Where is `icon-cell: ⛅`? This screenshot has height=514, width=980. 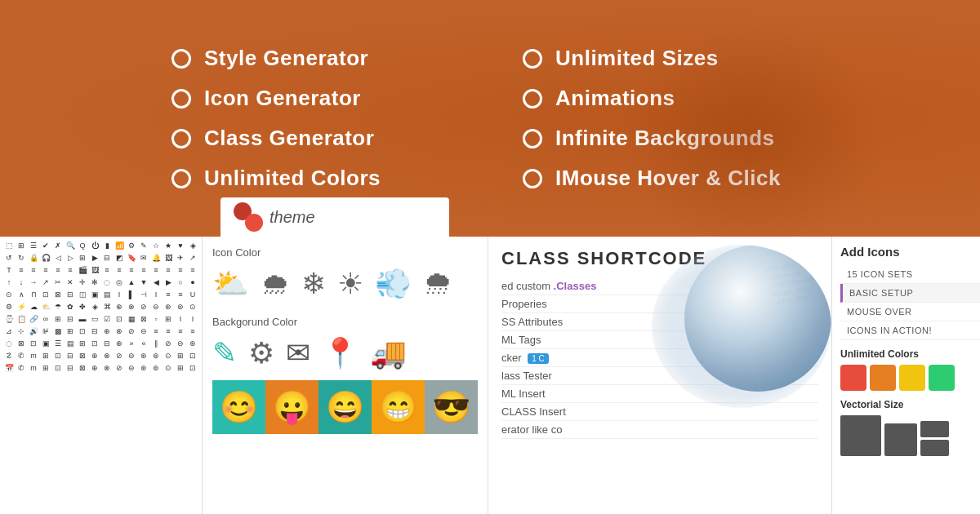 icon-cell: ⛅ is located at coordinates (46, 307).